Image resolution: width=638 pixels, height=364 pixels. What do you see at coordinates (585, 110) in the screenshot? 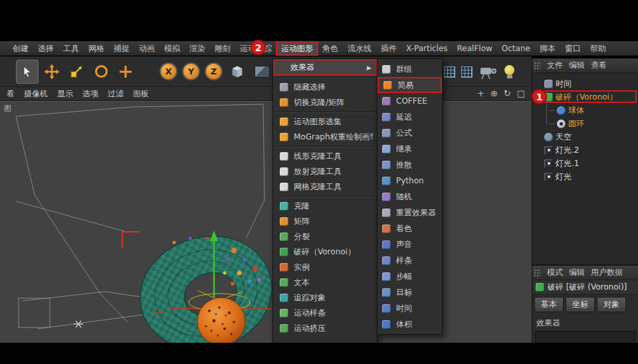
I see `object-sphere: 球体` at bounding box center [585, 110].